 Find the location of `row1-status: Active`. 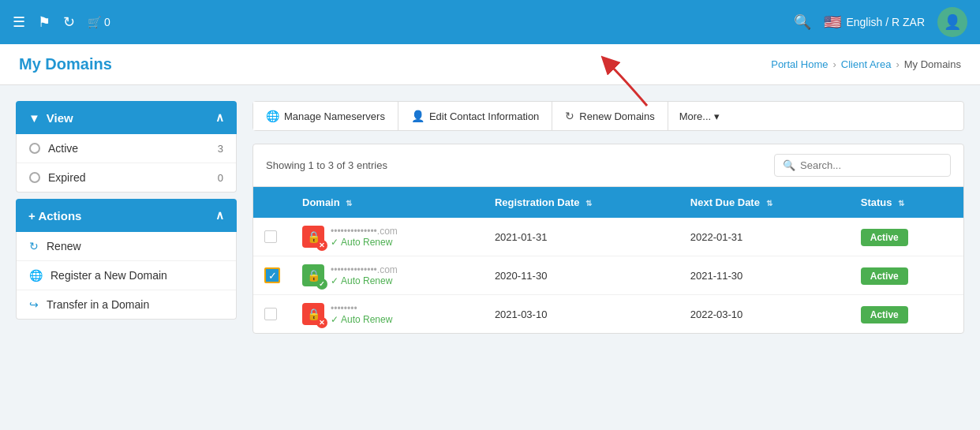

row1-status: Active is located at coordinates (907, 237).